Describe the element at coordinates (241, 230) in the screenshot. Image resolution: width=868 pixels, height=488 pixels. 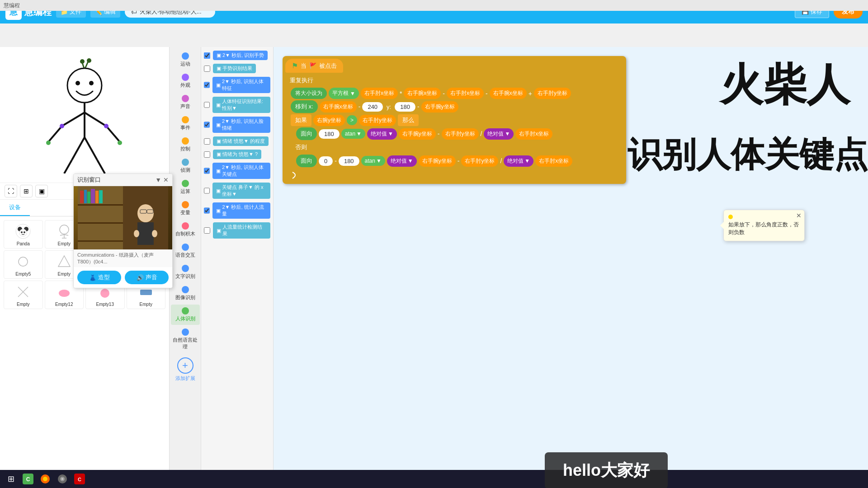
I see `block-btn-11: ▣ 人流量统计检测结果` at that location.